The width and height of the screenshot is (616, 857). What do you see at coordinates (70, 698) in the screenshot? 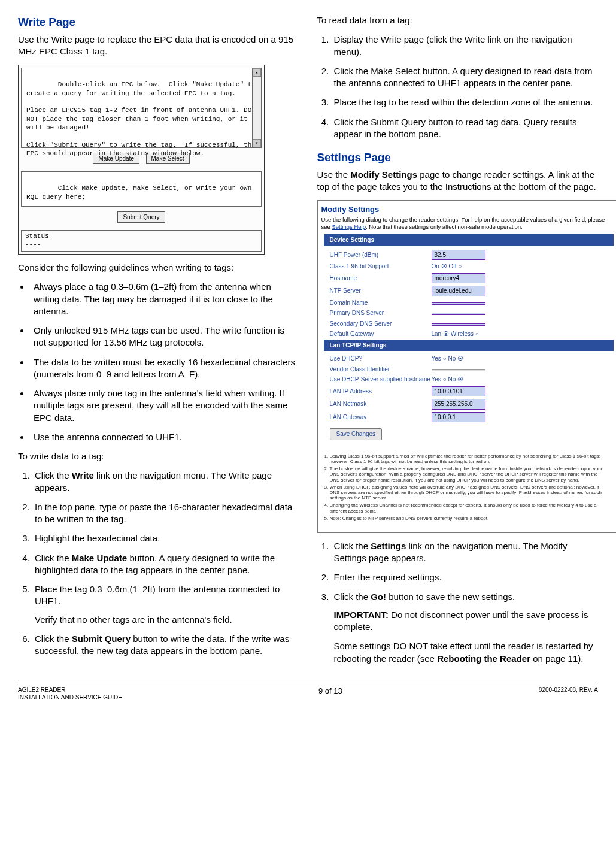
I see `footer-doc-sub: INSTALLATION AND SERVICE GUIDE` at bounding box center [70, 698].